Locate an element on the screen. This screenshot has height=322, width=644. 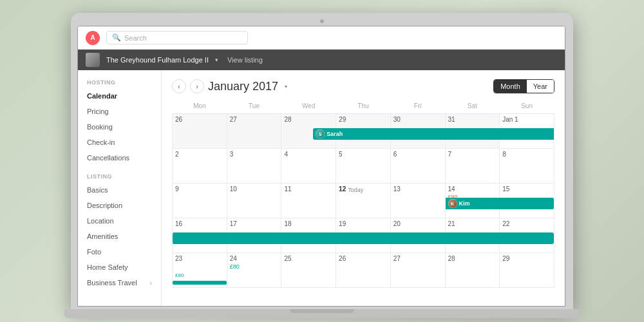
cal-cell-jan1: Jan 1 S Sarah is located at coordinates (527, 131).